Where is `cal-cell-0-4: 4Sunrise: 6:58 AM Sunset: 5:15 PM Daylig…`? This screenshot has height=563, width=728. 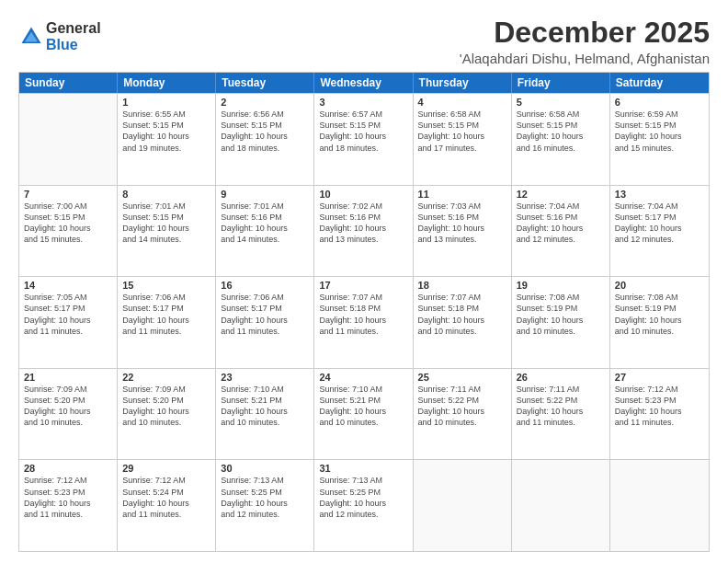
cal-cell-0-4: 4Sunrise: 6:58 AM Sunset: 5:15 PM Daylig… is located at coordinates (463, 140).